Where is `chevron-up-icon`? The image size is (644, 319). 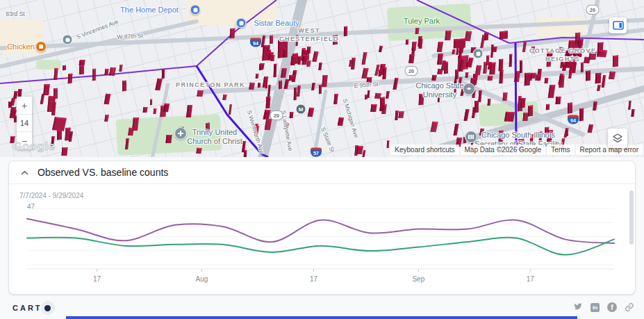
chevron-up-icon is located at coordinates (25, 172).